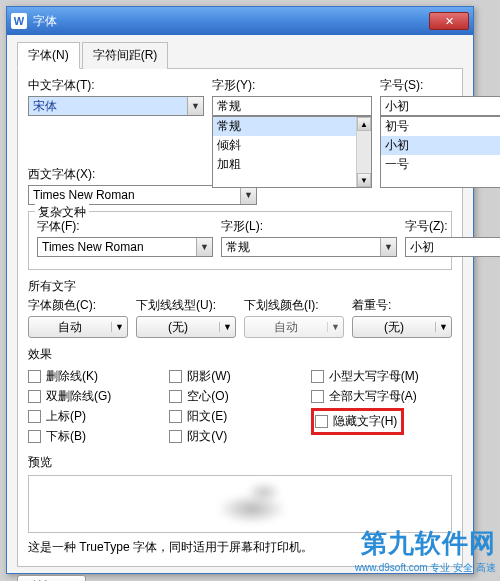  Describe the element at coordinates (440, 152) in the screenshot. I see `size-listbox: 初号 小初 一号 ▲▼` at that location.